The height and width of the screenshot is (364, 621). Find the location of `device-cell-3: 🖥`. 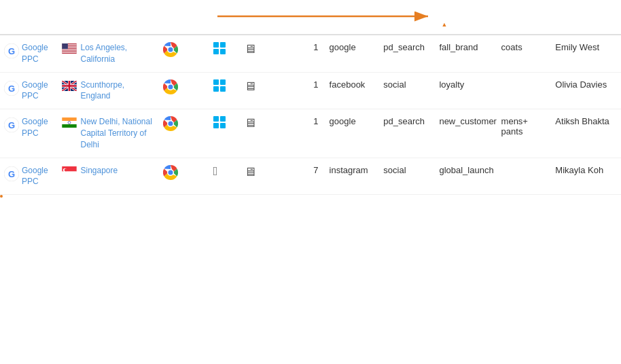

device-cell-3: 🖥 is located at coordinates (261, 177).